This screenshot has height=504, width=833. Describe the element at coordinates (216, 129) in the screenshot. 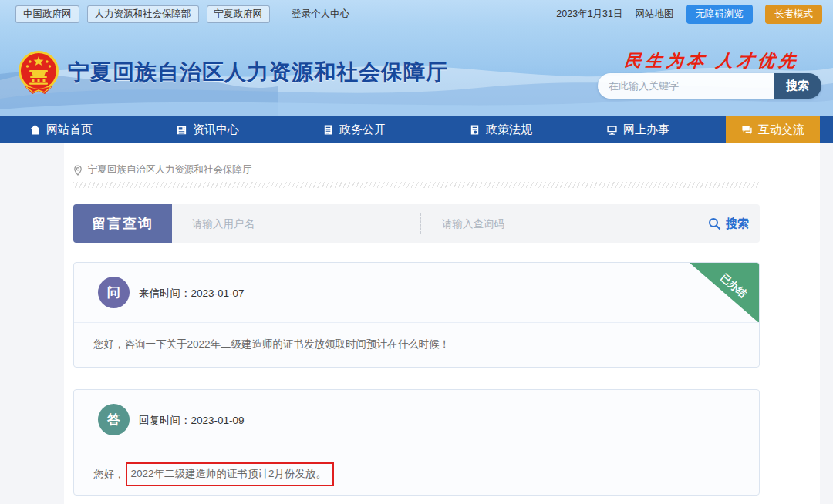

I see `nav-label: 资讯中心` at that location.